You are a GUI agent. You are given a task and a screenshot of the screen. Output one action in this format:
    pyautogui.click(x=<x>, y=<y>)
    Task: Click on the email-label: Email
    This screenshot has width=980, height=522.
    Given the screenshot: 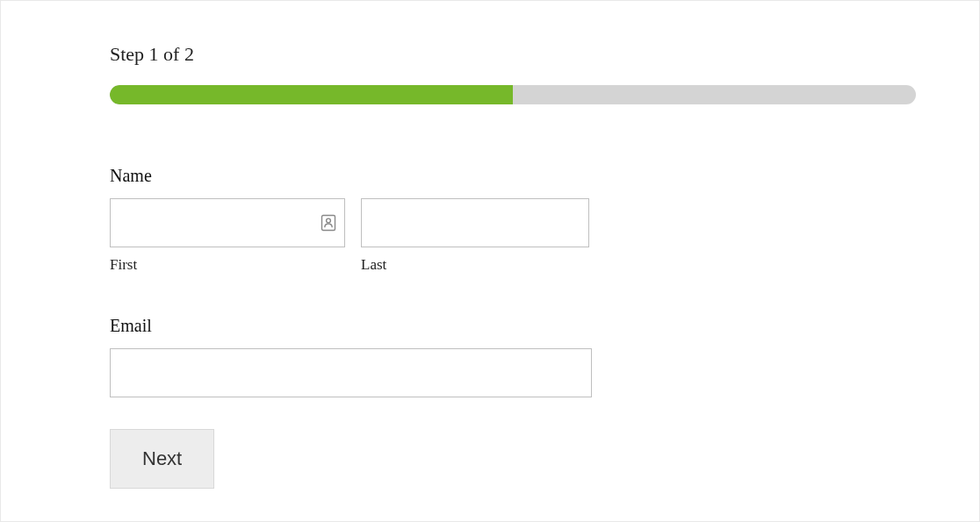 What is the action you would take?
    pyautogui.click(x=513, y=326)
    